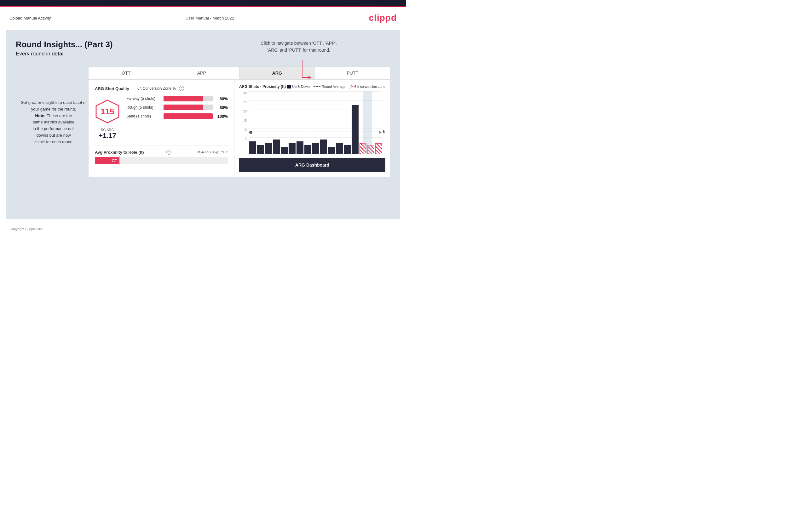  What do you see at coordinates (316, 123) in the screenshot?
I see `chart-bars-container` at bounding box center [316, 123].